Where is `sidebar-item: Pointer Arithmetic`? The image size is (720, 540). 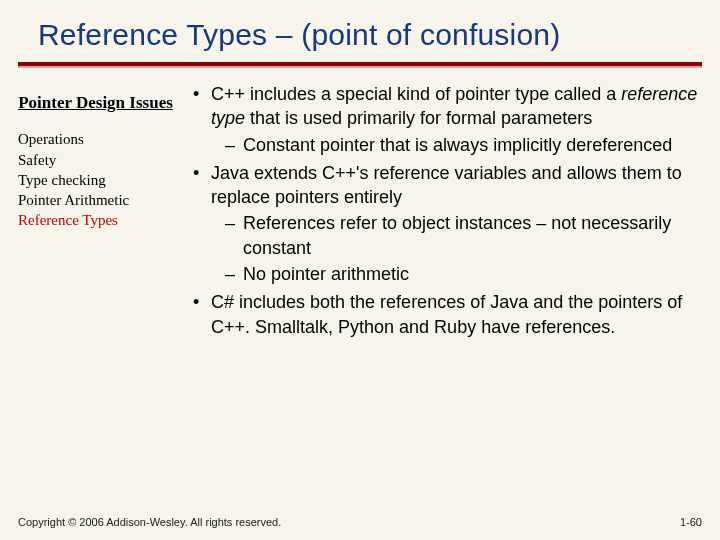 sidebar-item: Pointer Arithmetic is located at coordinates (96, 200).